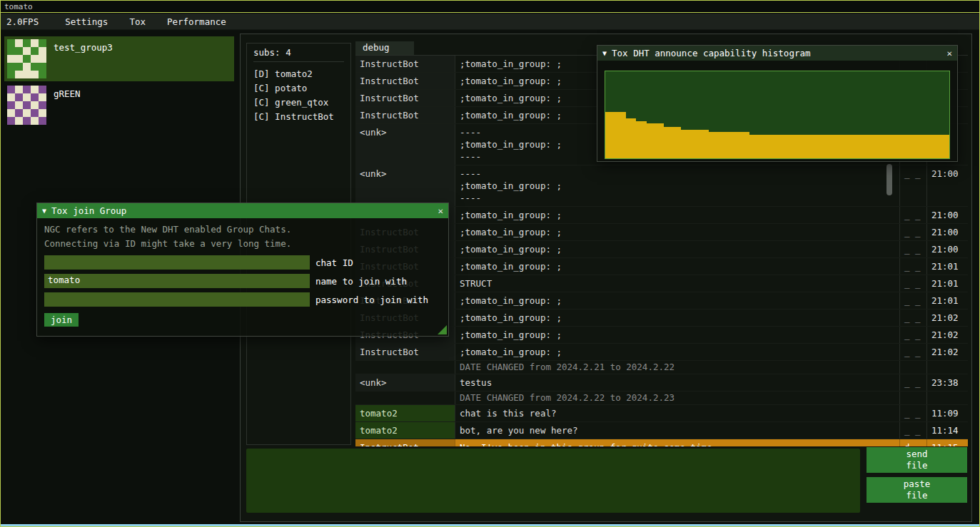 The width and height of the screenshot is (980, 527). What do you see at coordinates (334, 262) in the screenshot?
I see `chat-id-label: chat ID` at bounding box center [334, 262].